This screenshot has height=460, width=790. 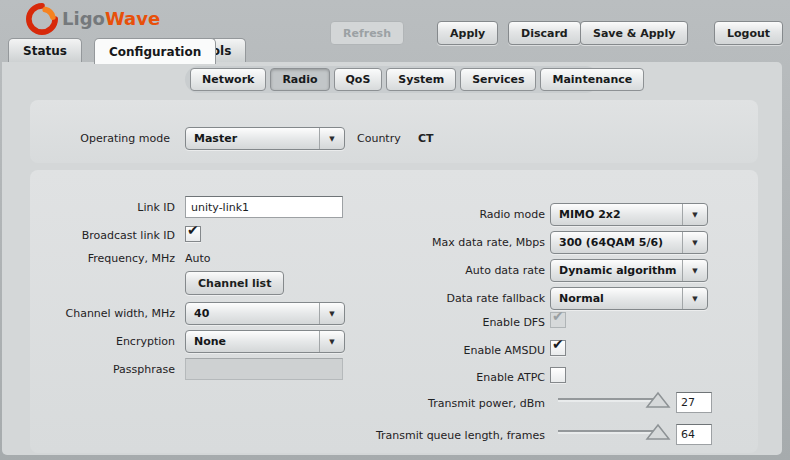 What do you see at coordinates (438, 436) in the screenshot?
I see `transmit-queue-label: Transmit queue length, frames` at bounding box center [438, 436].